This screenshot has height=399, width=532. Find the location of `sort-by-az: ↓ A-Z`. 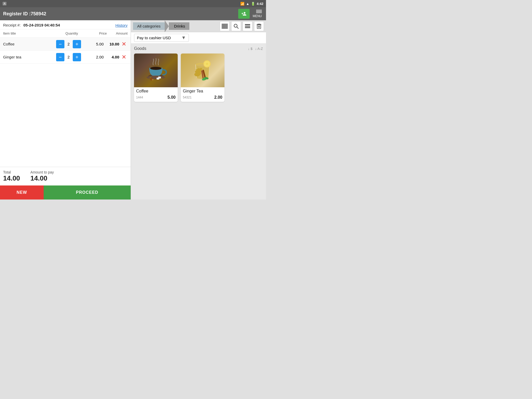

sort-by-az: ↓ A-Z is located at coordinates (259, 49).